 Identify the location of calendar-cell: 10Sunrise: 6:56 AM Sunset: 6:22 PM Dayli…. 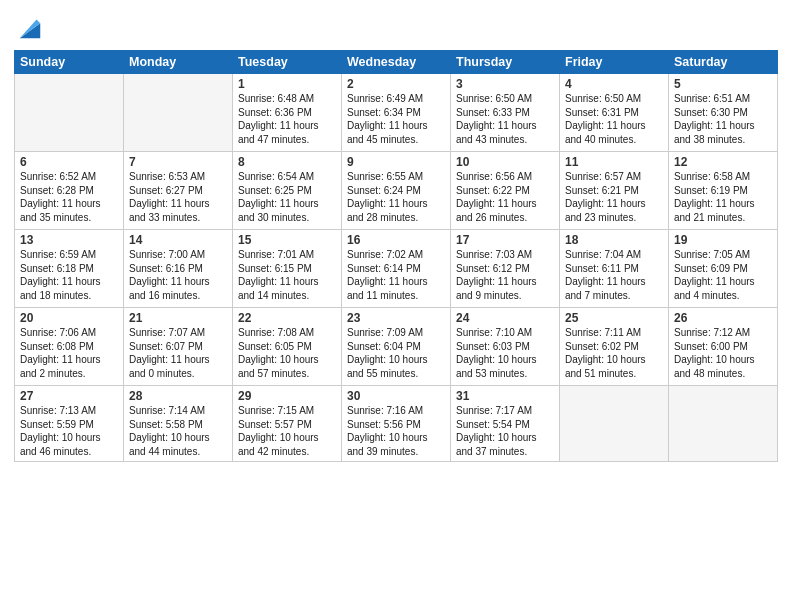
(506, 191).